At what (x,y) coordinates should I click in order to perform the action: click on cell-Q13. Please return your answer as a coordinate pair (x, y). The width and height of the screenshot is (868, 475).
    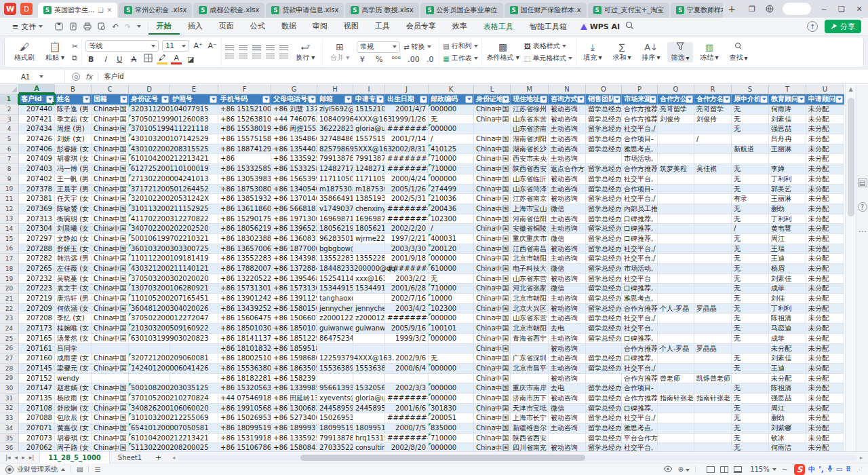
    Looking at the image, I should click on (676, 220).